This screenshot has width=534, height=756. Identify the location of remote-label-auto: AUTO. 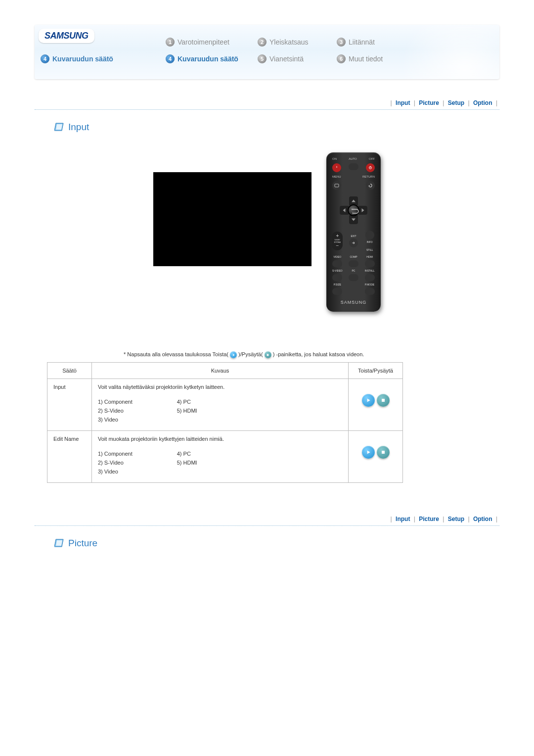
(353, 159).